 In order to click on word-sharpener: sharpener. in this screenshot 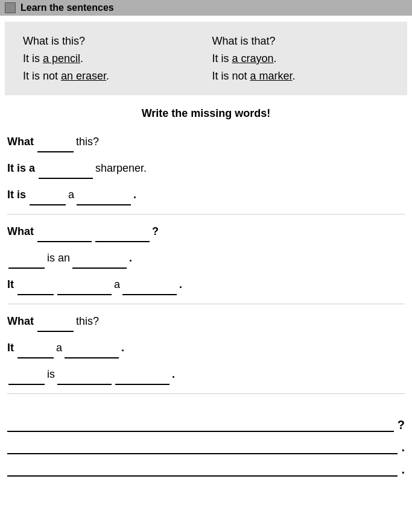, I will do `click(121, 168)`.